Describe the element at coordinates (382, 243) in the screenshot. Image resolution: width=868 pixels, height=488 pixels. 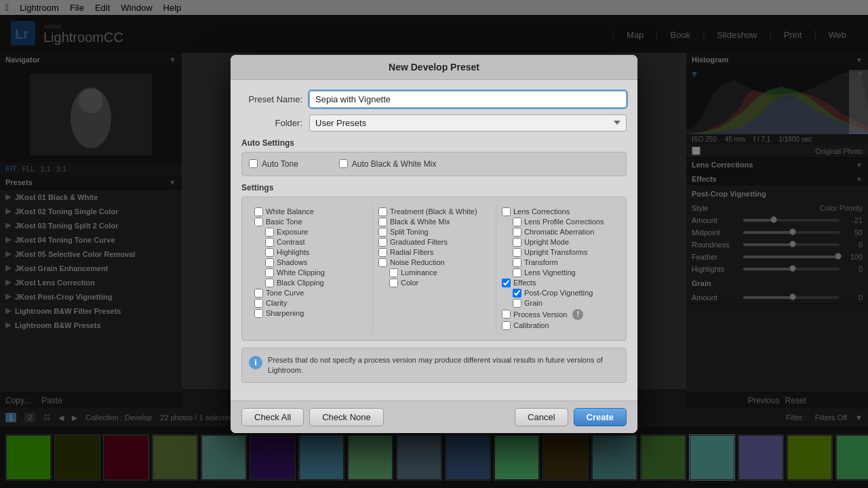
I see `checkbox-graduated-filters` at that location.